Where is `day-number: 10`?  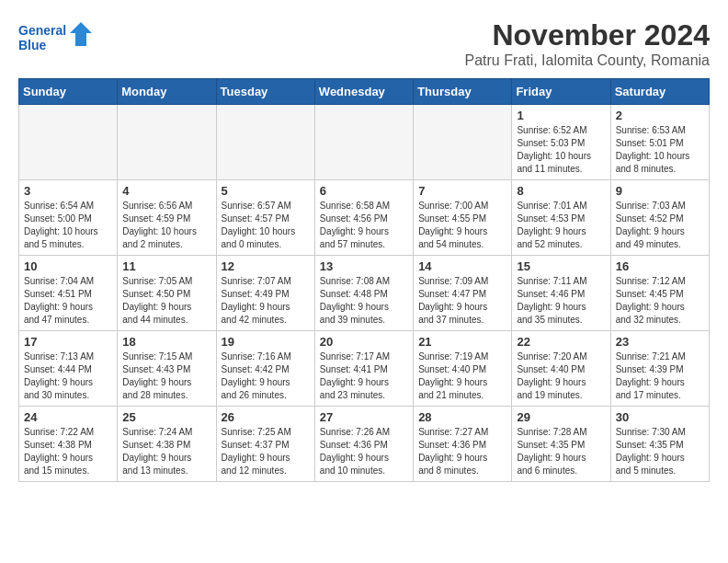 day-number: 10 is located at coordinates (68, 267).